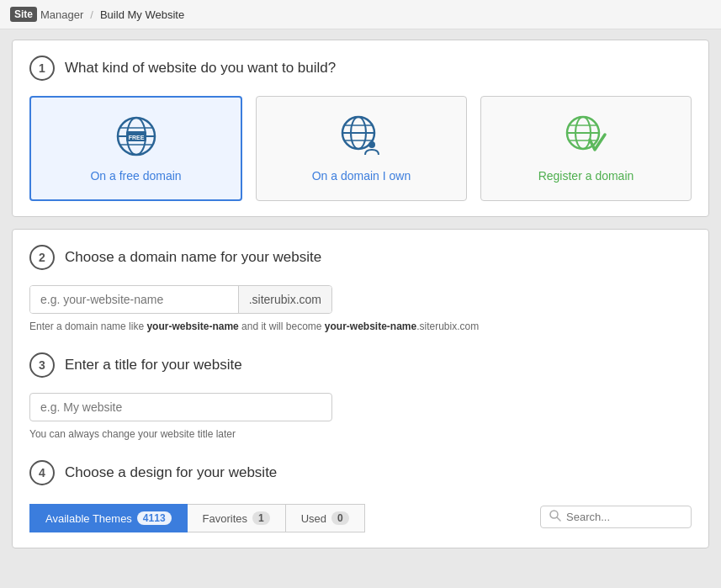 The height and width of the screenshot is (588, 721). I want to click on search-icon, so click(555, 516).